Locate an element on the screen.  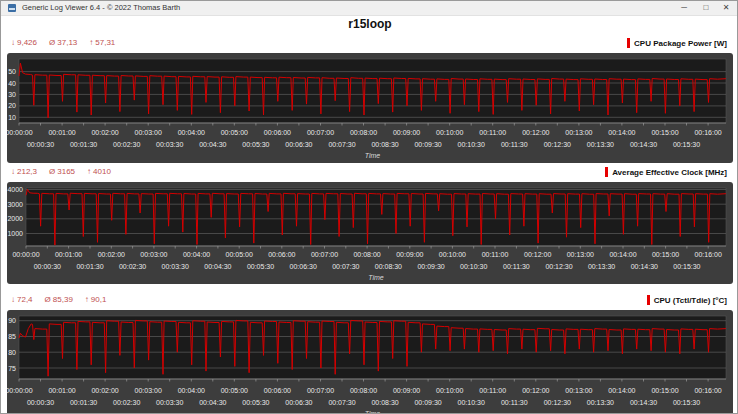
stat-min-value: 72,4 is located at coordinates (25, 300).